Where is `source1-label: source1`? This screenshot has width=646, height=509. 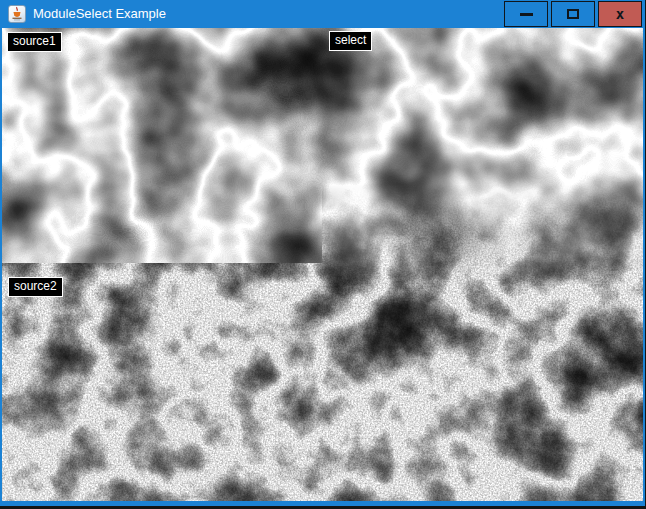
source1-label: source1 is located at coordinates (34, 42).